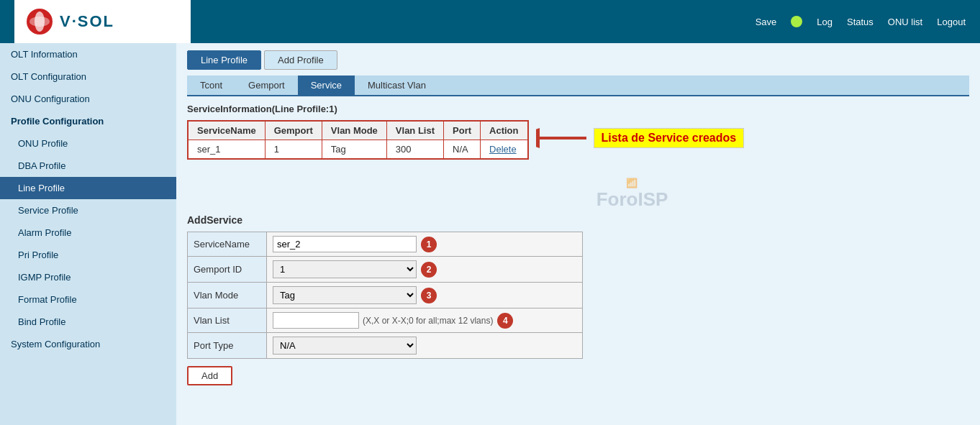  Describe the element at coordinates (226, 131) in the screenshot. I see `col-service-name: ServiceName` at that location.